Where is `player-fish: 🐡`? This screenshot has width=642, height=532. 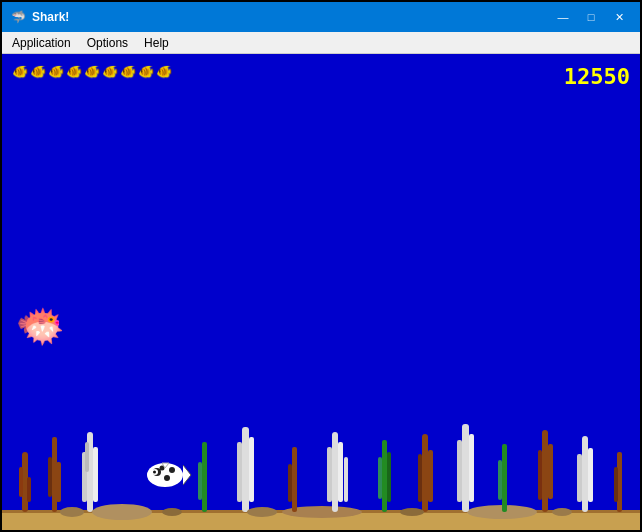
player-fish: 🐡 is located at coordinates (40, 326).